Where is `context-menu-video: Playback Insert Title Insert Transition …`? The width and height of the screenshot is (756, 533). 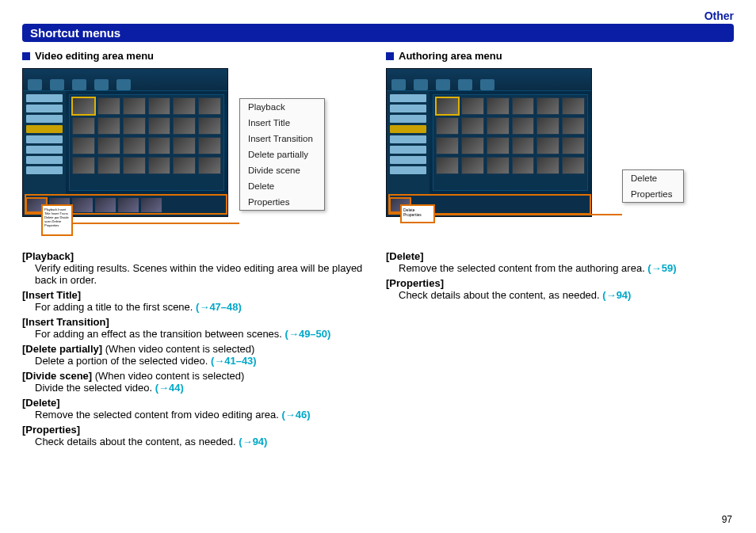
context-menu-video: Playback Insert Title Insert Transition … is located at coordinates (282, 154).